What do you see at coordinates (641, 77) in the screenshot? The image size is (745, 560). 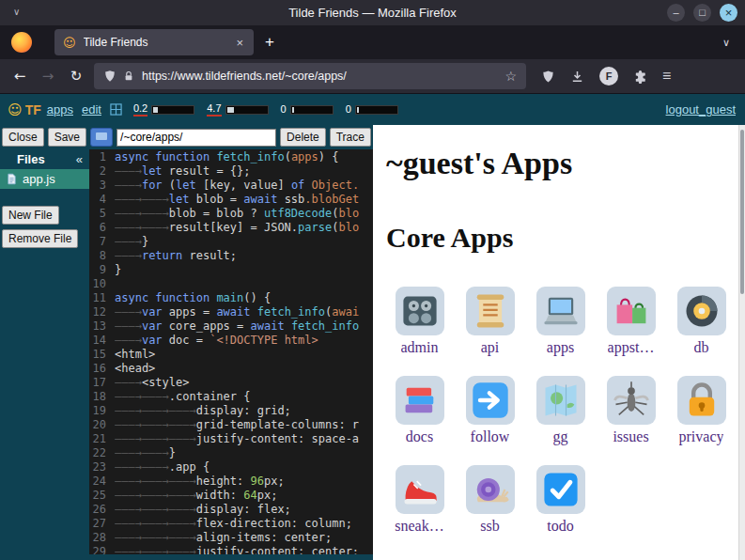 I see `extensions-puzzle-icon` at bounding box center [641, 77].